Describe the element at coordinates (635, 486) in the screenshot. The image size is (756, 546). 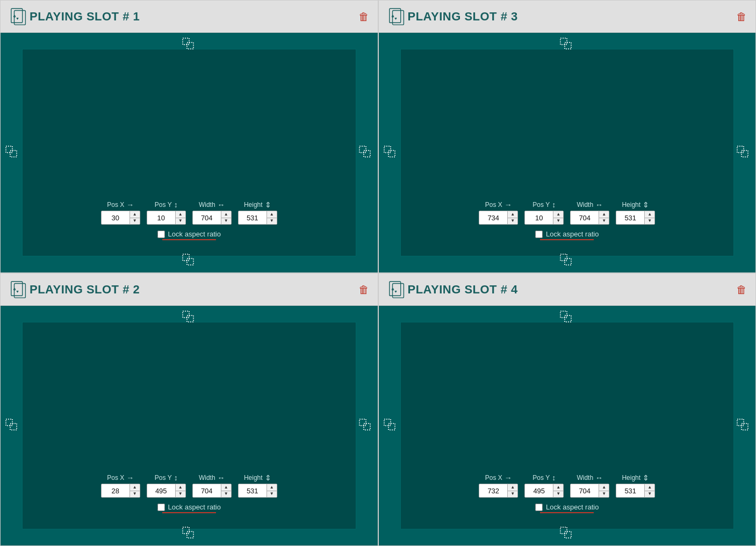
I see `height-group-4: Height ⇕ ▲ ▼` at that location.